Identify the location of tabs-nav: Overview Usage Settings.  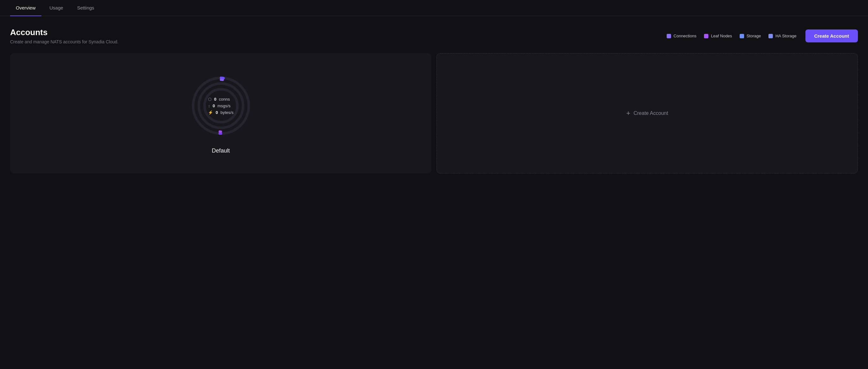
(434, 8).